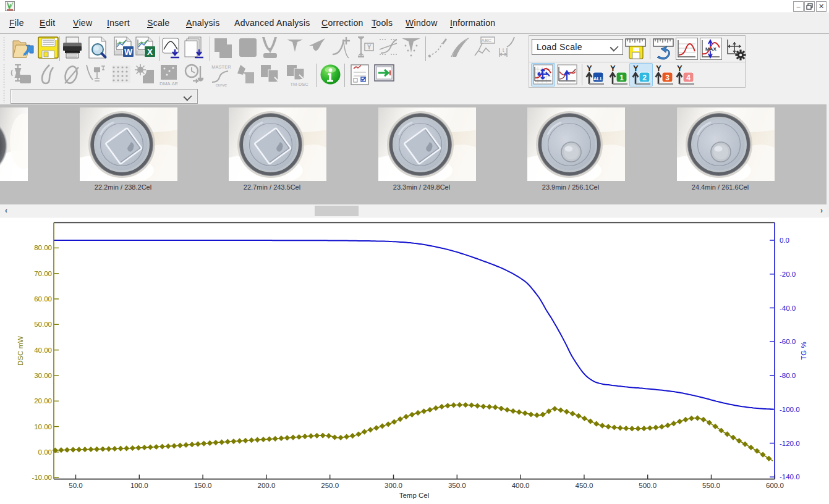 The image size is (829, 504). Describe the element at coordinates (20, 351) in the screenshot. I see `svg-text: DSC mW` at that location.